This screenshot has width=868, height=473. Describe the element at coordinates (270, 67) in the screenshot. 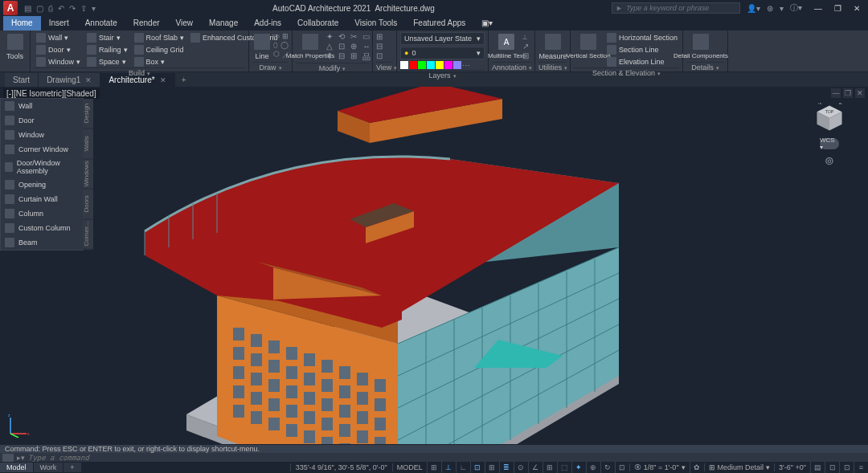

I see `panel-label-draw: Draw` at that location.